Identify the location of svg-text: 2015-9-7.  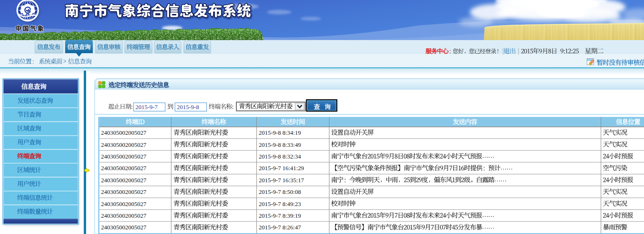
(147, 107).